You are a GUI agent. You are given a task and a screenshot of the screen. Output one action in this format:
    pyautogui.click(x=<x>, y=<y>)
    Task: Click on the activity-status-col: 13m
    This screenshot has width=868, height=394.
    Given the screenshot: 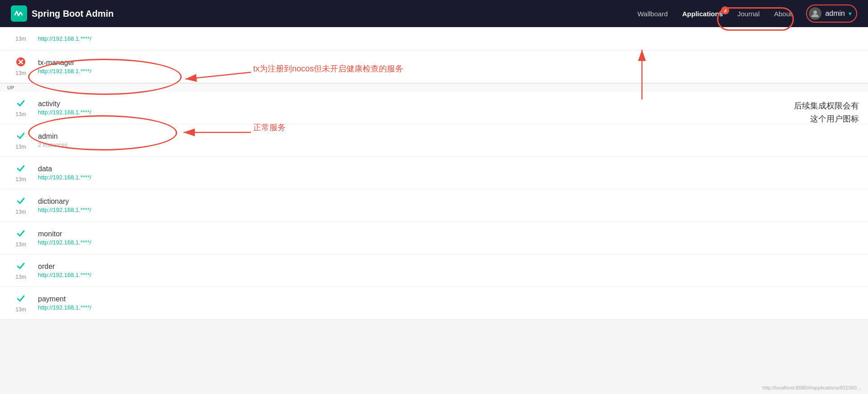 What is the action you would take?
    pyautogui.click(x=21, y=108)
    